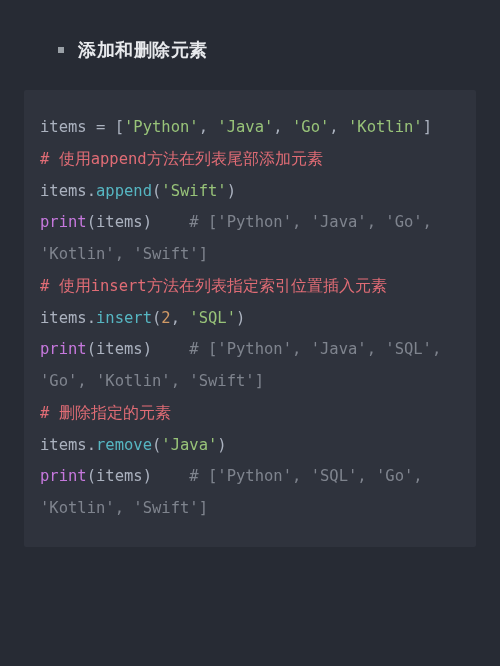  I want to click on tok: insert, so click(124, 318).